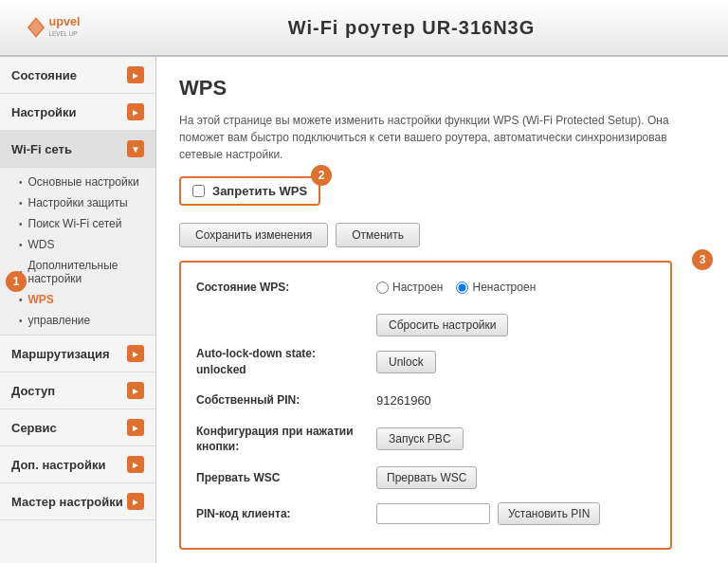 This screenshot has width=728, height=563. What do you see at coordinates (34, 428) in the screenshot?
I see `sidebar-label-servis: Сервис` at bounding box center [34, 428].